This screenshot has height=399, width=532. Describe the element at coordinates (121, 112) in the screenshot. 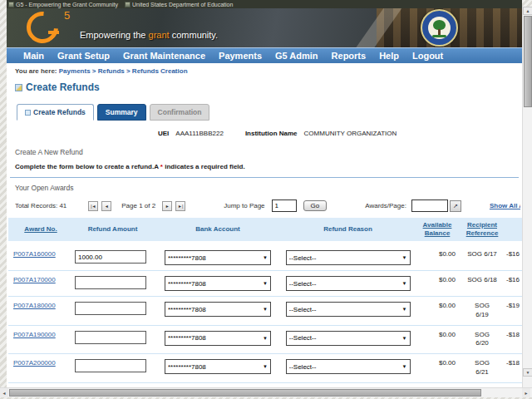

I see `tab-summary: Summary` at that location.